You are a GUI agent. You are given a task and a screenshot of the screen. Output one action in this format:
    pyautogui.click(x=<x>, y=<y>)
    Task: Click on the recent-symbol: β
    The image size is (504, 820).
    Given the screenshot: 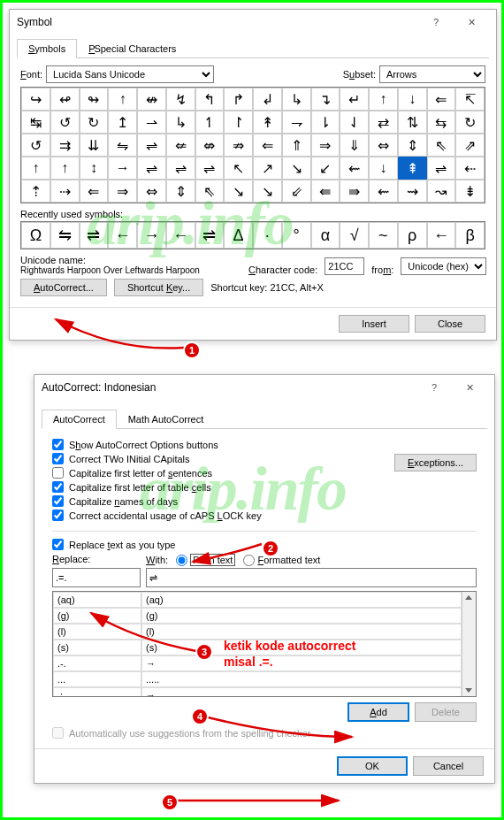 What is the action you would take?
    pyautogui.click(x=470, y=235)
    